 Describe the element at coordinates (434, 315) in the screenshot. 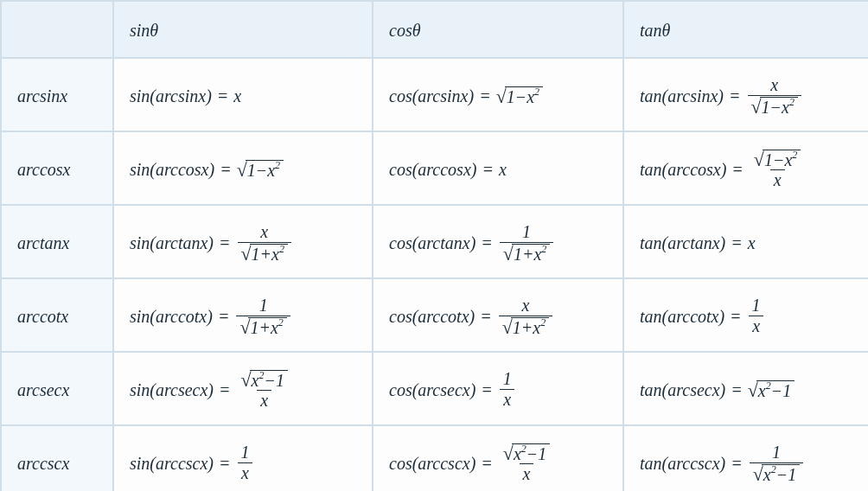

I see `row-arccot: arccotx sin(arccotx)= 1 √1+x2 cos(arccot…` at that location.